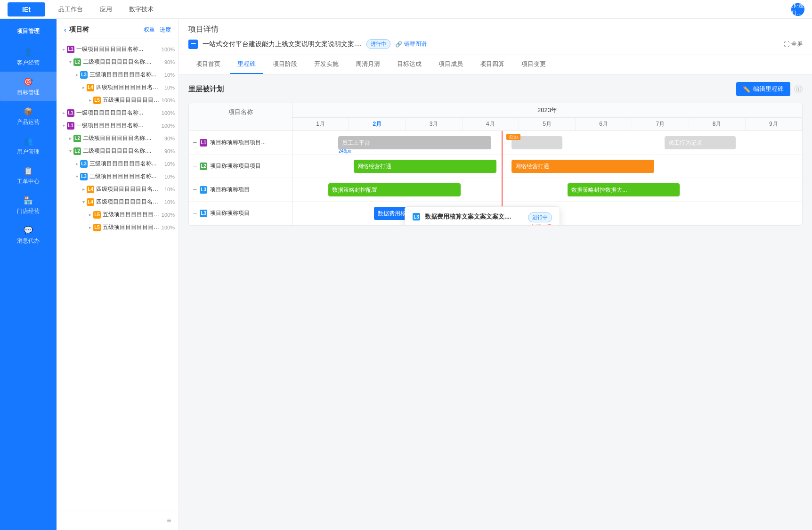 The image size is (812, 530). Describe the element at coordinates (141, 9) in the screenshot. I see `nav-item-digital: 数字技术` at that location.